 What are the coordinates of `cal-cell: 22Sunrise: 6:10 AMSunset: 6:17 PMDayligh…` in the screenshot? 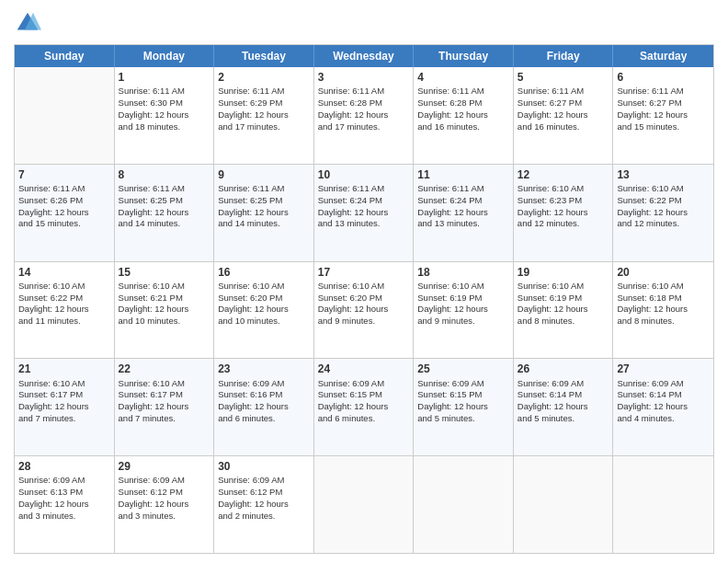 It's located at (165, 407).